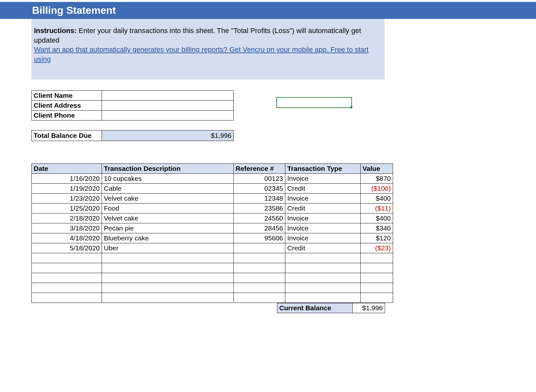 The width and height of the screenshot is (536, 392). What do you see at coordinates (201, 54) in the screenshot?
I see `vencru-link: Want an app that automatically generates…` at bounding box center [201, 54].